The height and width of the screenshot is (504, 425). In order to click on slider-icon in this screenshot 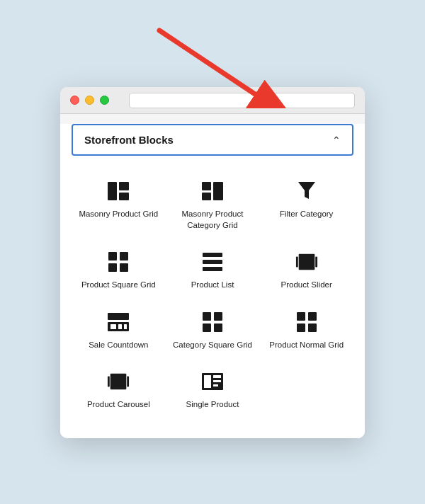, I will do `click(307, 262)`.